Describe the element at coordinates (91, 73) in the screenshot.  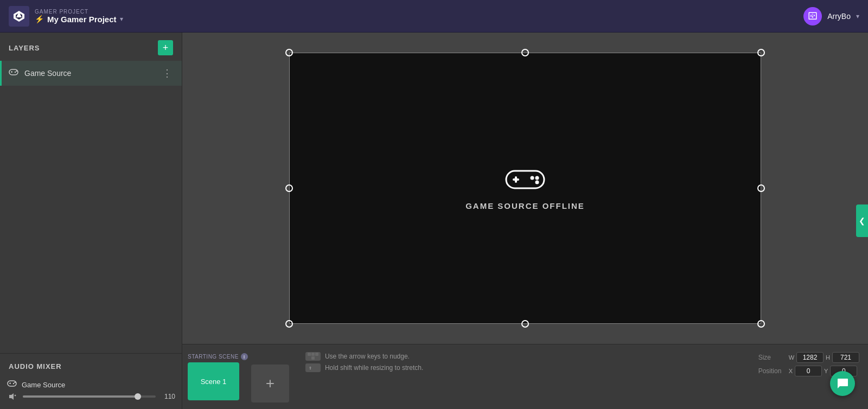
I see `layer-item-game-source: Game Source ⋮` at that location.